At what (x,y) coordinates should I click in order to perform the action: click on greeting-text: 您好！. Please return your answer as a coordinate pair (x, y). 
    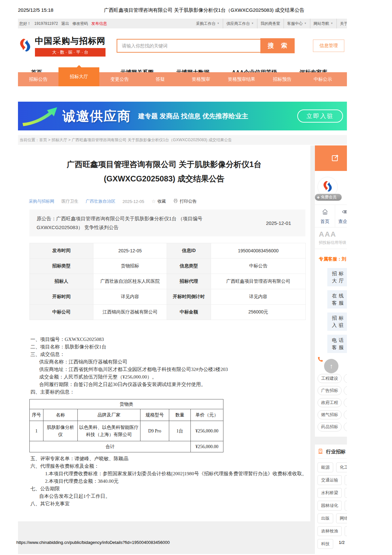
    Looking at the image, I should click on (25, 24).